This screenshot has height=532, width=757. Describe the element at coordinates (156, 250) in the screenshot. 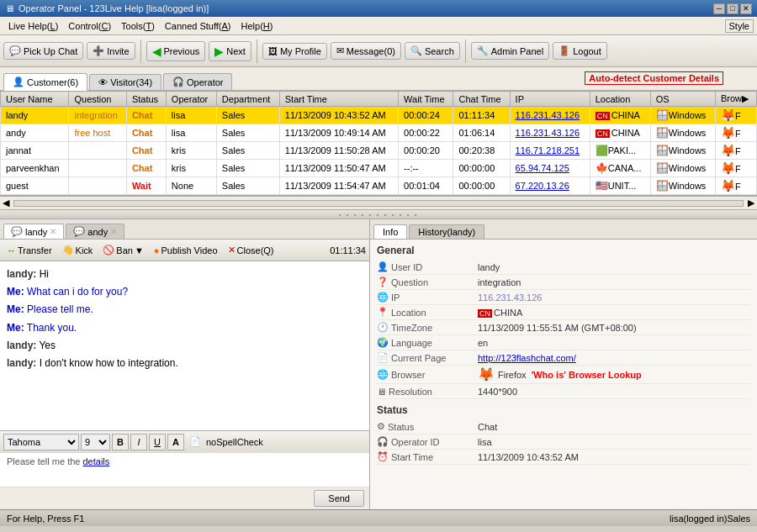

I see `video-icon: ●` at that location.